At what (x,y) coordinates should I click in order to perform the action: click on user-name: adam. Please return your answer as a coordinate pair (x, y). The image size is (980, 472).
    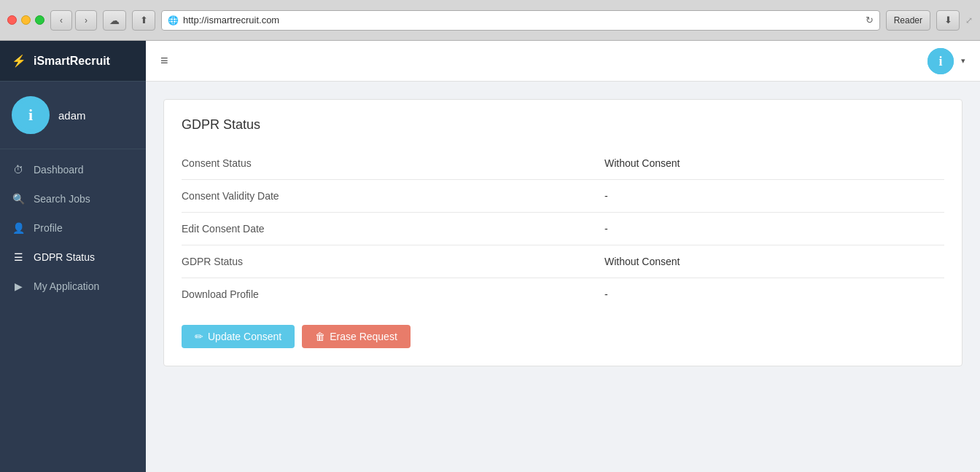
    Looking at the image, I should click on (72, 115).